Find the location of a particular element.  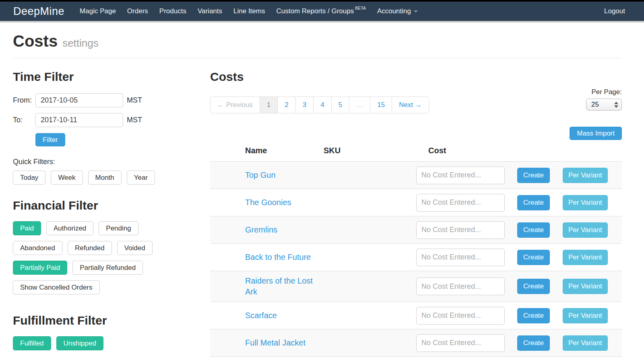

nav-item-orders: Orders is located at coordinates (138, 11).